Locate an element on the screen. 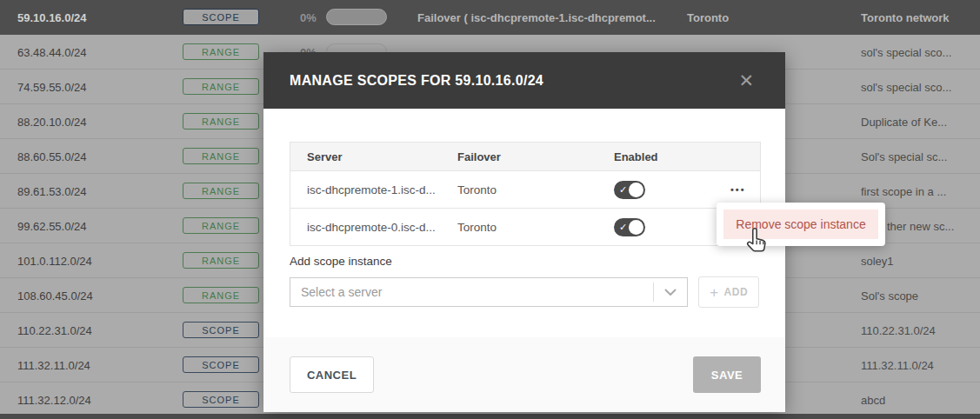 The height and width of the screenshot is (419, 980). server-select-placeholder: Select a server is located at coordinates (341, 292).